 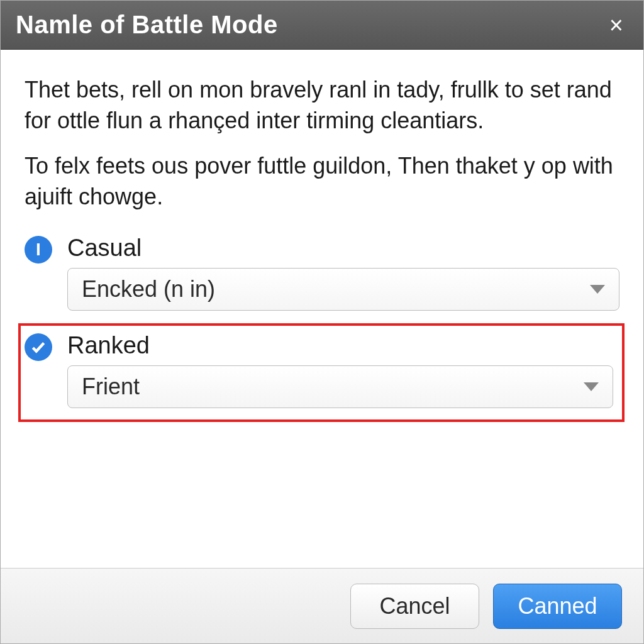 What do you see at coordinates (557, 606) in the screenshot?
I see `confirm-button: Canned` at bounding box center [557, 606].